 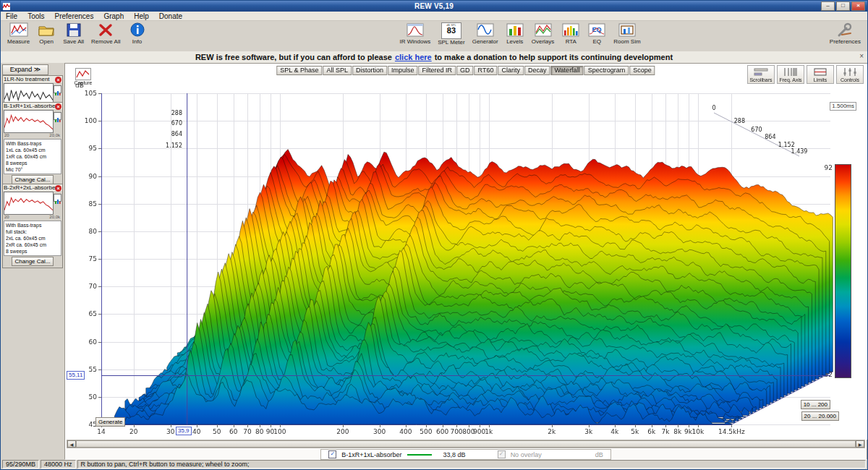 What do you see at coordinates (74, 16) in the screenshot?
I see `menu-preferences: Preferences` at bounding box center [74, 16].